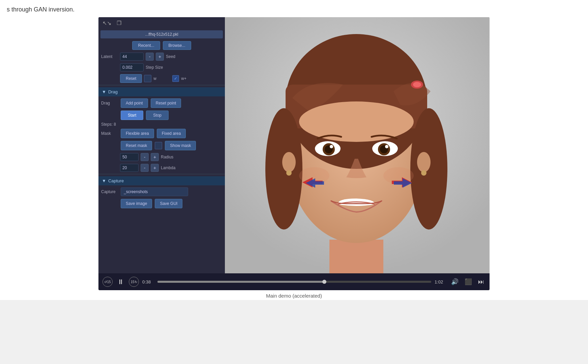  I want to click on drag-section-label: Drag, so click(113, 92).